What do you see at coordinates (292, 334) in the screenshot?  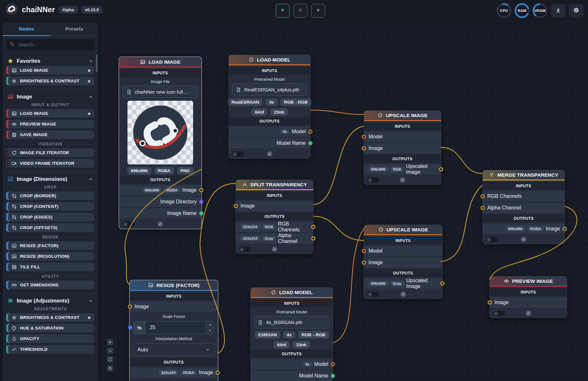 I see `node-load-model-2: LOAD MODELINPUTSPretrained Model4x_BSRGA…` at bounding box center [292, 334].